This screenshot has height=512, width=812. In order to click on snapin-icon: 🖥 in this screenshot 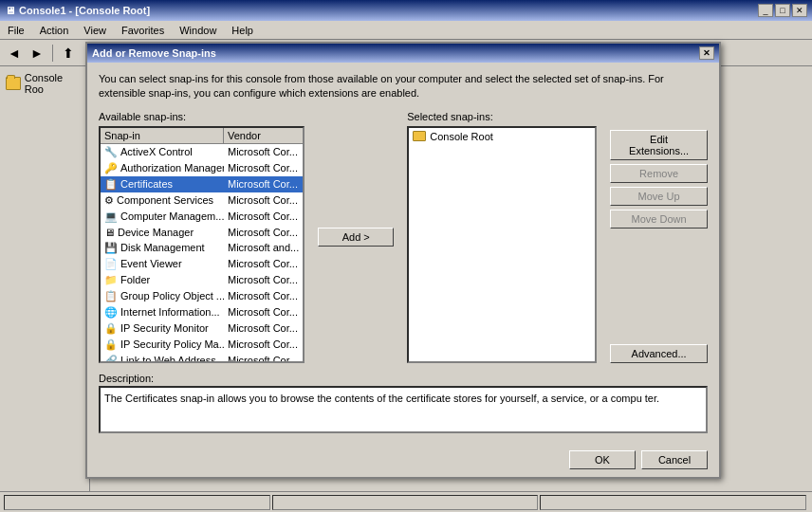, I will do `click(110, 232)`.